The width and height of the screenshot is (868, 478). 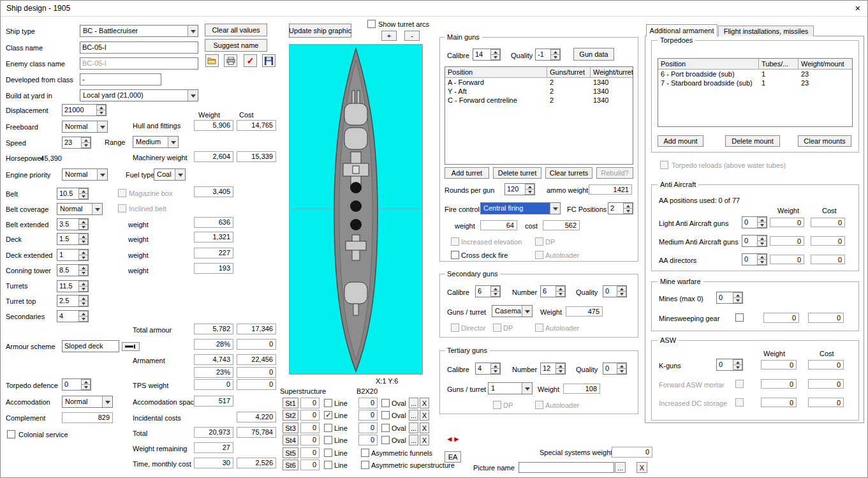 I want to click on st5-value-1: 0, so click(x=310, y=453).